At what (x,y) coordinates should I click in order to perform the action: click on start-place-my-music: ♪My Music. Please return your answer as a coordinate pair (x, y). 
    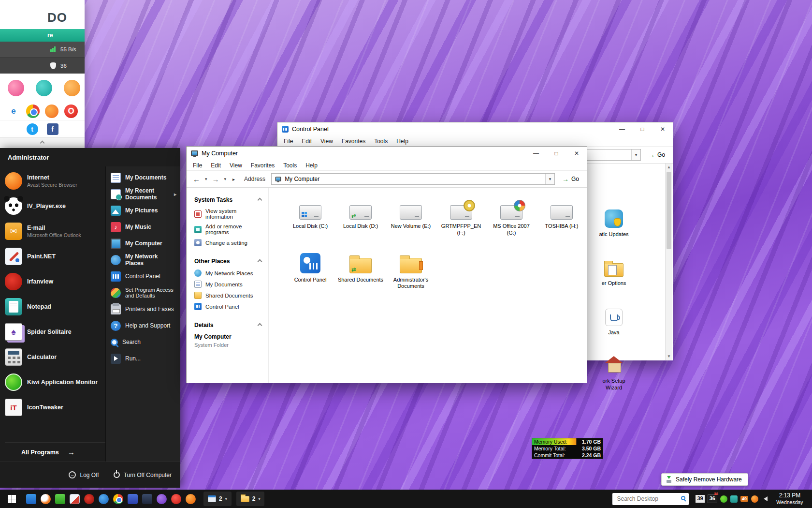
    Looking at the image, I should click on (145, 227).